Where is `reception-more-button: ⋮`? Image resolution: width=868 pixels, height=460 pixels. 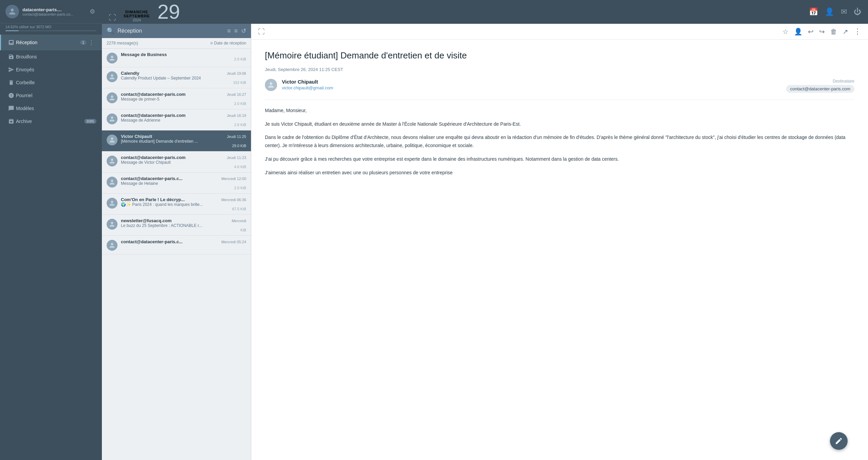
reception-more-button: ⋮ is located at coordinates (91, 42).